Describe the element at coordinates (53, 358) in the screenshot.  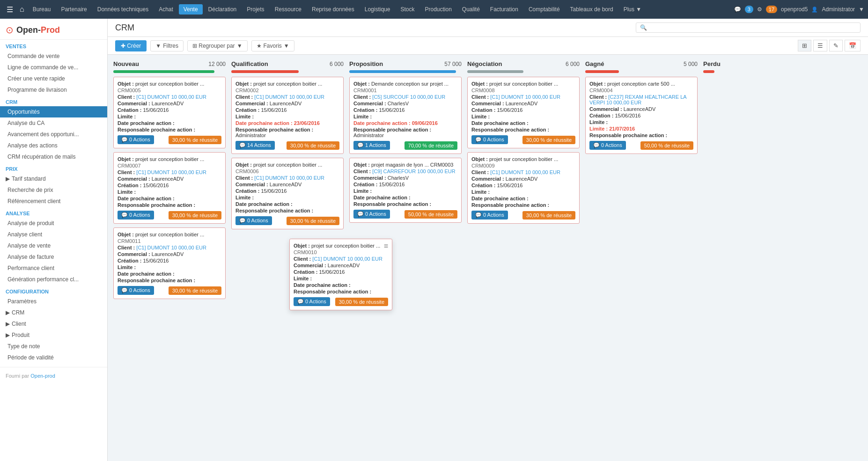
I see `sidebar-item-periode-validite: Période de validité` at that location.